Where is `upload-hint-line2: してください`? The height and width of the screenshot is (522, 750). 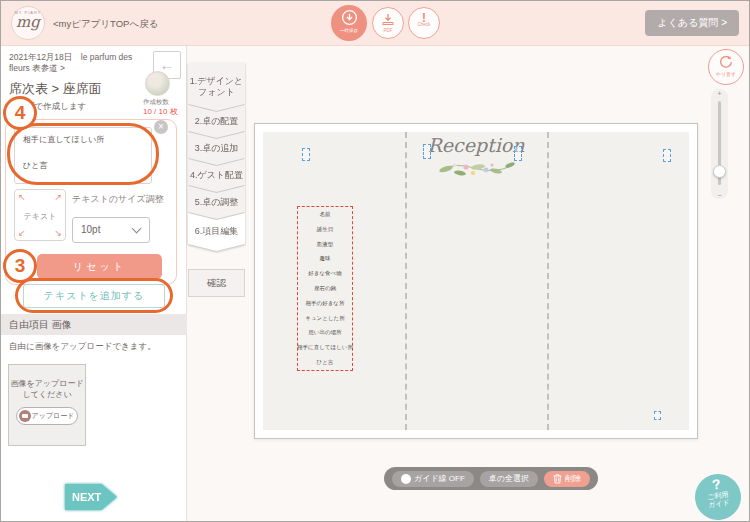
upload-hint-line2: してください is located at coordinates (47, 394).